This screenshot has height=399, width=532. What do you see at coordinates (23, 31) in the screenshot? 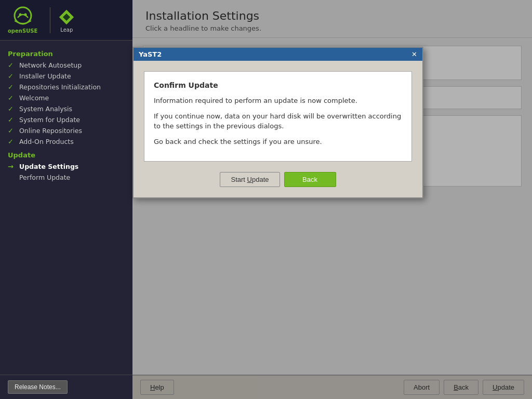
I see `opensuse-text: openSUSE` at bounding box center [23, 31].